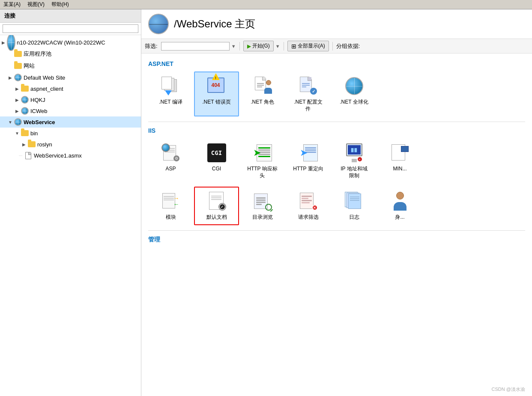 The width and height of the screenshot is (532, 396). Describe the element at coordinates (171, 217) in the screenshot. I see `module-label: 模块` at that location.